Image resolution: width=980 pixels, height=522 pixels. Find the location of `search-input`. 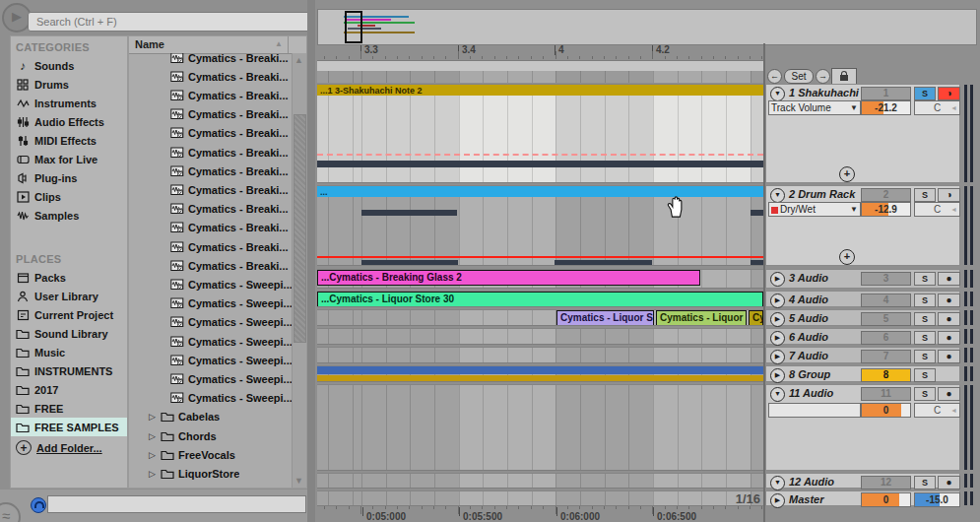

search-input is located at coordinates (170, 22).